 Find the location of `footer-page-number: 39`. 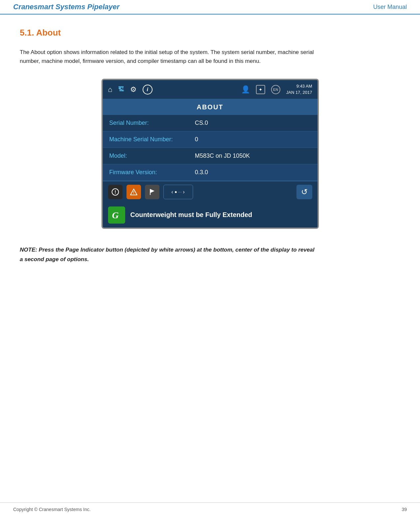

footer-page-number: 39 is located at coordinates (404, 509).